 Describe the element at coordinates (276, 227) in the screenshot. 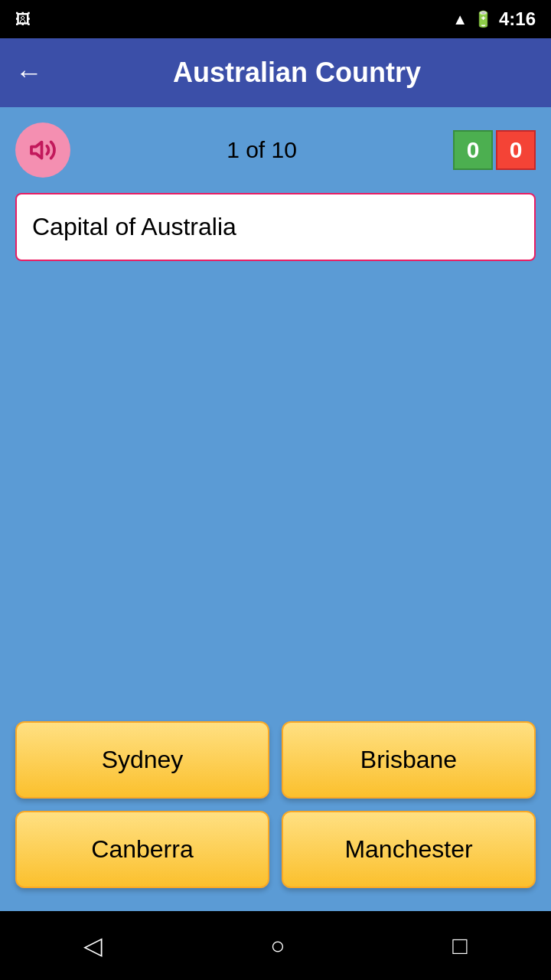

I see `question-box: Capital of Australia` at that location.